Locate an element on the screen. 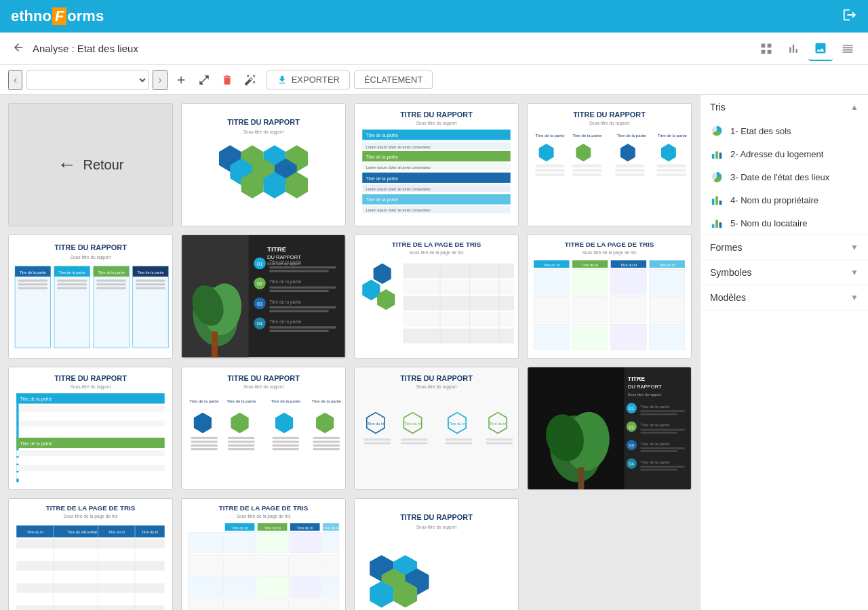  eclatement-button: ÉCLATEMENT is located at coordinates (393, 80).